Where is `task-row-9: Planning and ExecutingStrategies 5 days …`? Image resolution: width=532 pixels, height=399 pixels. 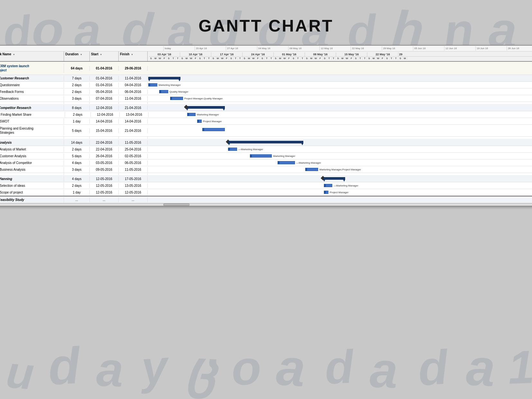
task-row-9: Planning and ExecutingStrategies 5 days … is located at coordinates (266, 131).